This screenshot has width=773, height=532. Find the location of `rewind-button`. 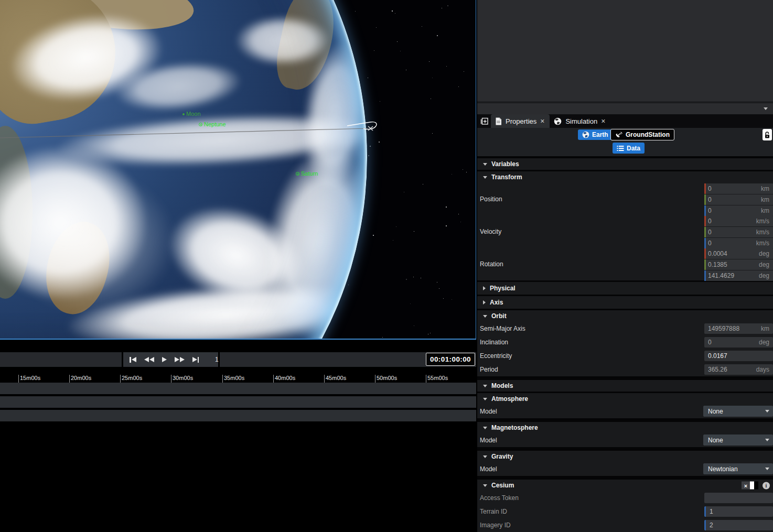

rewind-button is located at coordinates (149, 360).